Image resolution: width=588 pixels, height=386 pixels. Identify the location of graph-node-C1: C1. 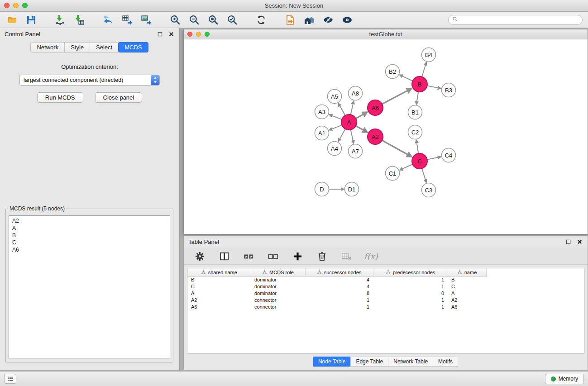
(393, 174).